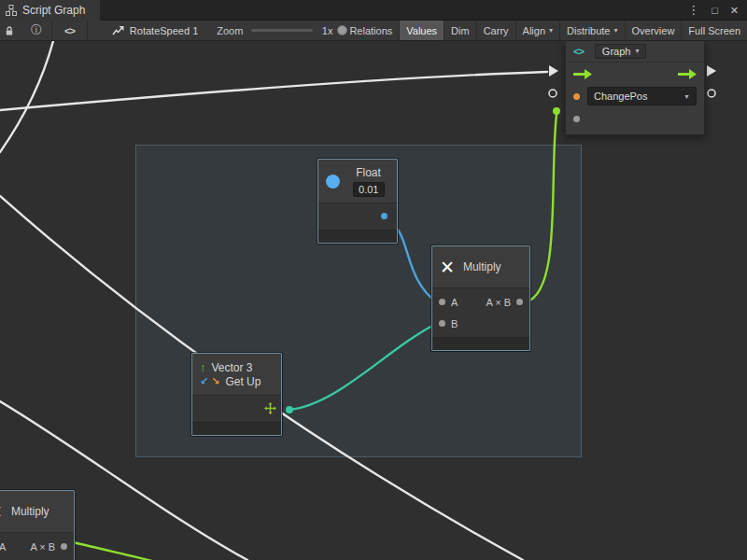 This screenshot has width=747, height=560. I want to click on multiply2-output-label: A × B, so click(43, 547).